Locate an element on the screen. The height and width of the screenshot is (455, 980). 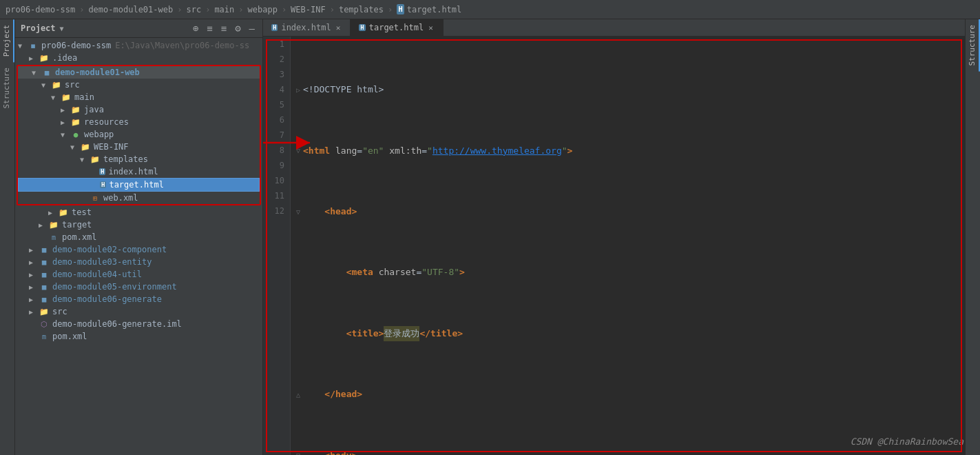
settings-icon: ⚙ is located at coordinates (238, 28).